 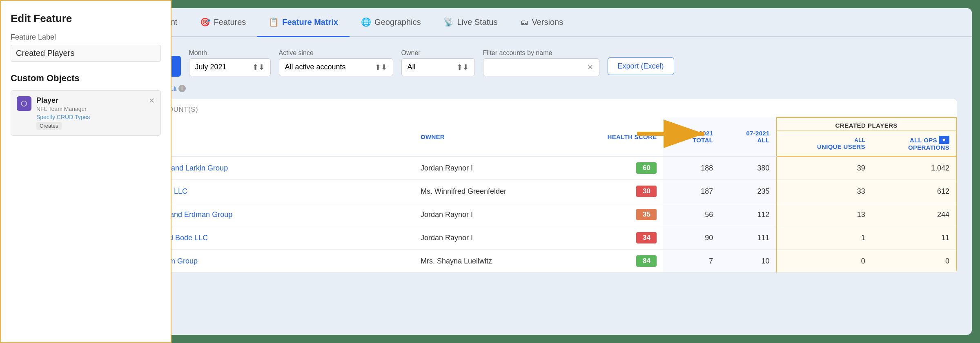 I want to click on cell-unique-users: 39, so click(x=824, y=168).